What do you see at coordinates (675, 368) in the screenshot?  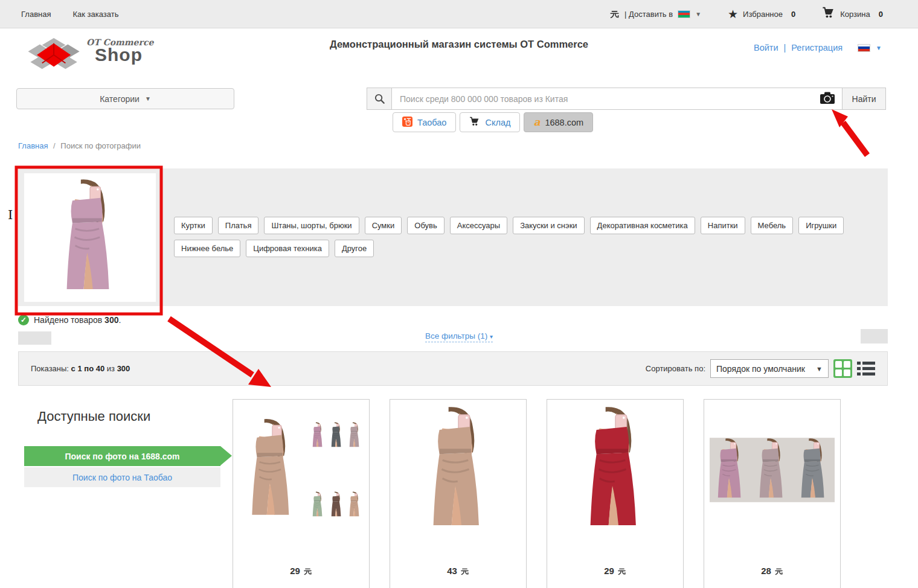 I see `sort-label: Сортировать по:` at bounding box center [675, 368].